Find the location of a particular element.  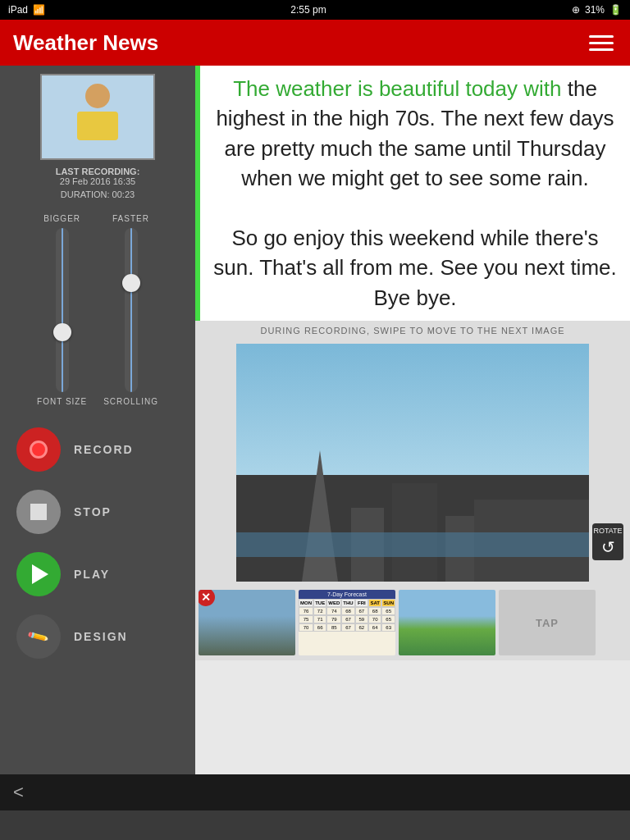

wt-ll-fri: 62 is located at coordinates (362, 628).